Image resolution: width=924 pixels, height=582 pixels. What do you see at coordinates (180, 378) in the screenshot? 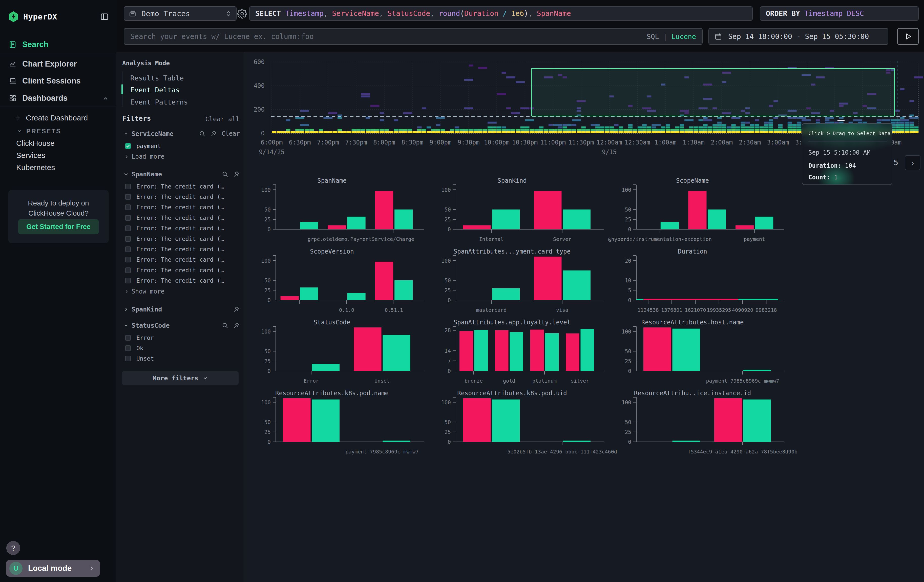
I see `more-filters-button: More filters` at bounding box center [180, 378].